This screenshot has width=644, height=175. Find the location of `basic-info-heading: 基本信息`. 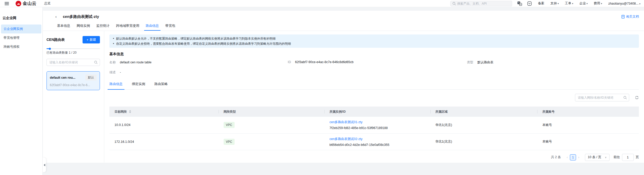

basic-info-heading: 基本信息 is located at coordinates (374, 54).